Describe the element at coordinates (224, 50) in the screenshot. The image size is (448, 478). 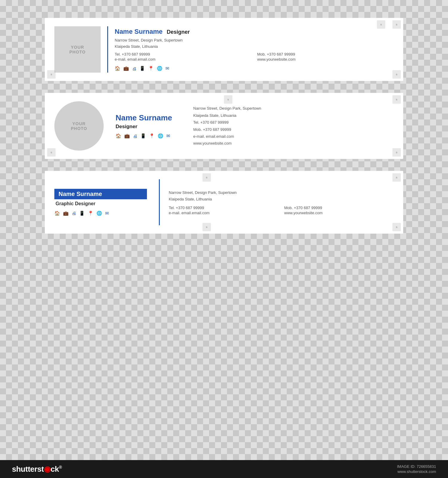
I see `email-signature-card-1: YOUR PHOTO Name Surname Designer Narrow …` at that location.